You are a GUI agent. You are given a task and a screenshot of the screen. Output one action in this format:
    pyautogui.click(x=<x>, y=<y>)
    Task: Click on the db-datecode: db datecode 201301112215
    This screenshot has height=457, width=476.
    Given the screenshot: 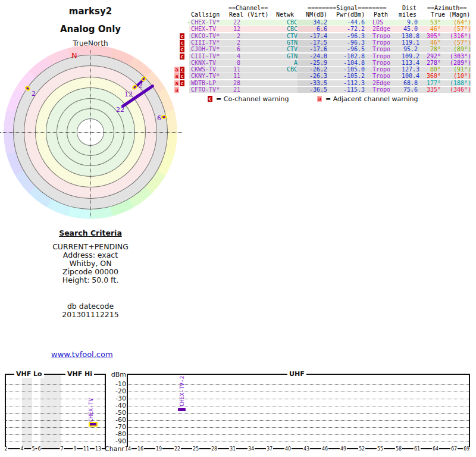 What is the action you would take?
    pyautogui.click(x=90, y=311)
    